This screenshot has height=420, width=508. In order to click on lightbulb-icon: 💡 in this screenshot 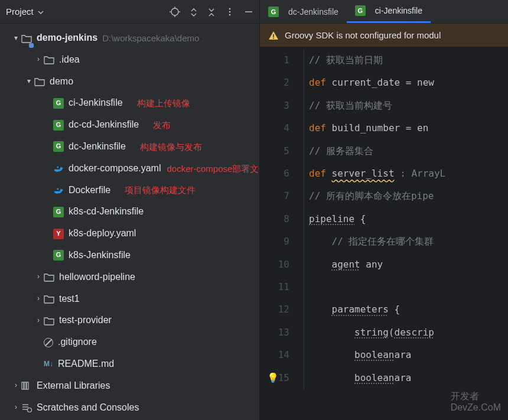, I will do `click(273, 378)`.